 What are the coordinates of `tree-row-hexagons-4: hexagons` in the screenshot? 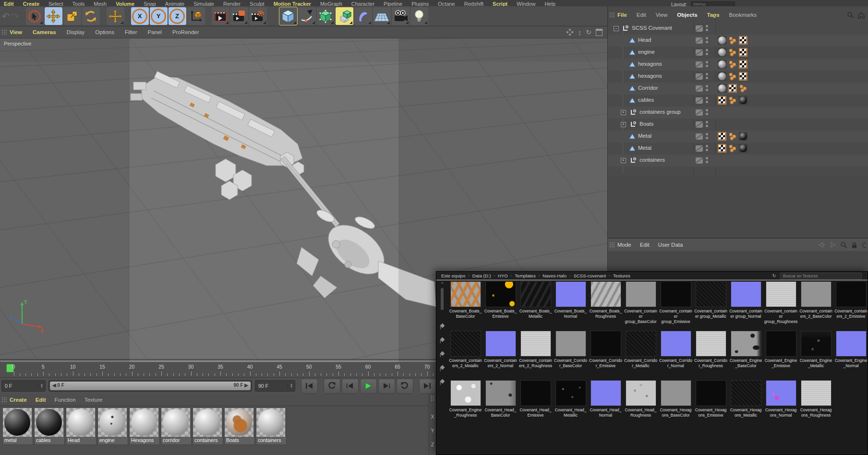 It's located at (738, 77).